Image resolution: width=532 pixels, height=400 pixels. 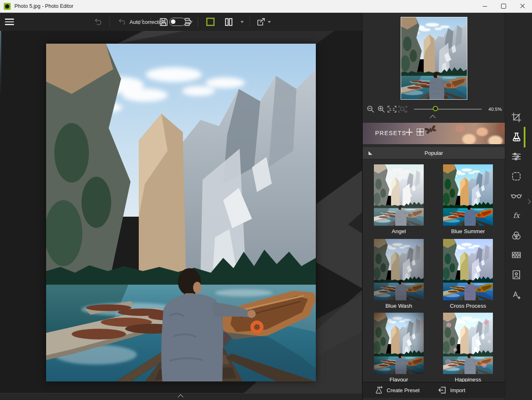 What do you see at coordinates (381, 109) in the screenshot?
I see `zoom-in-icon` at bounding box center [381, 109].